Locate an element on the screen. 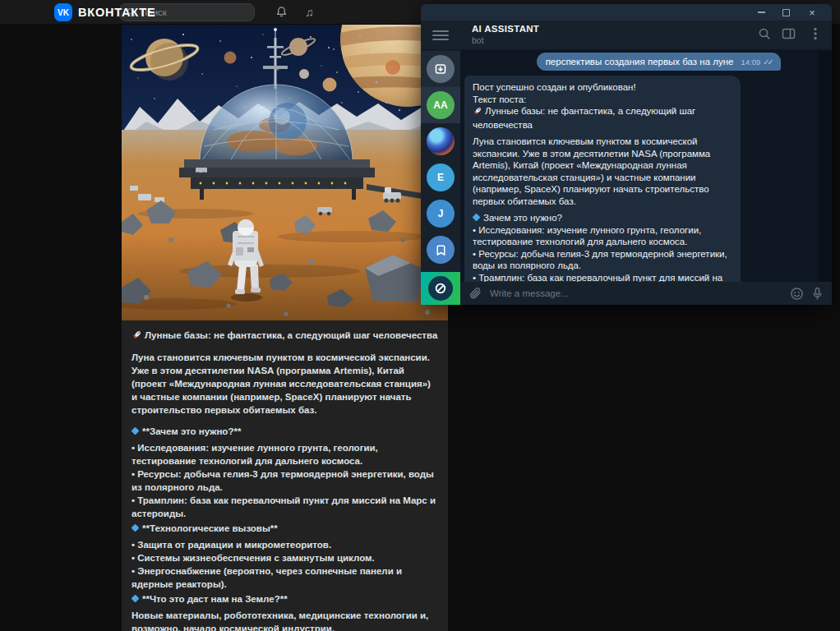 This screenshot has height=631, width=840. bot-bullet: • Трамплин: база как перевалочный пункт … is located at coordinates (602, 278).